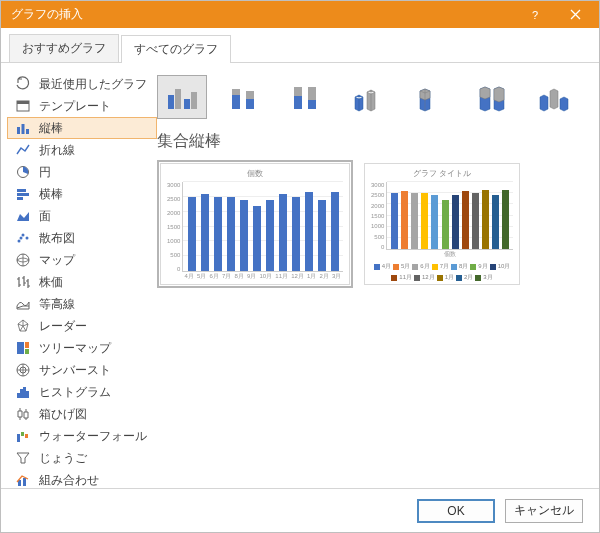 The width and height of the screenshot is (600, 533). What do you see at coordinates (23, 326) in the screenshot?
I see `radar-chart-icon` at bounding box center [23, 326].